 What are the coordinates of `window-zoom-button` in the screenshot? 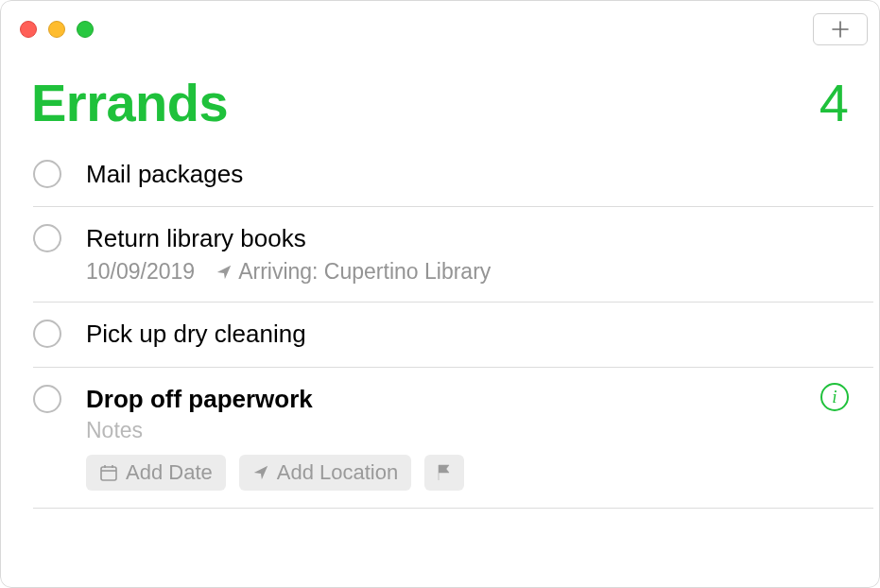 It's located at (85, 29).